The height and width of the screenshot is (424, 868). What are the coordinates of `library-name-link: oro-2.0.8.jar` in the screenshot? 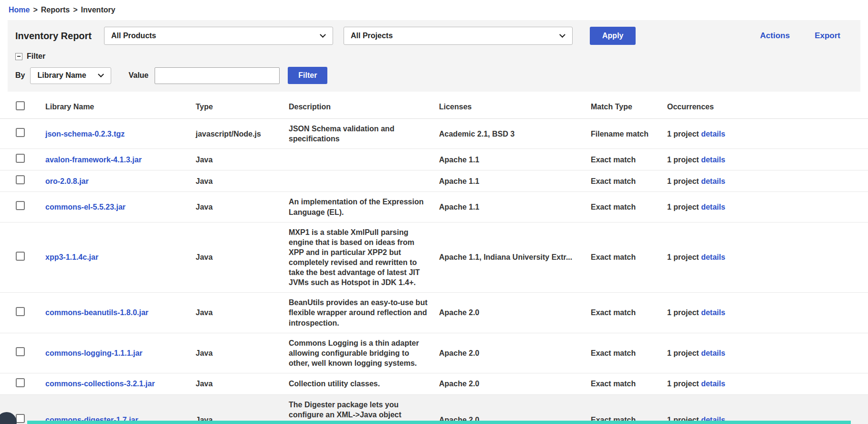 It's located at (67, 181).